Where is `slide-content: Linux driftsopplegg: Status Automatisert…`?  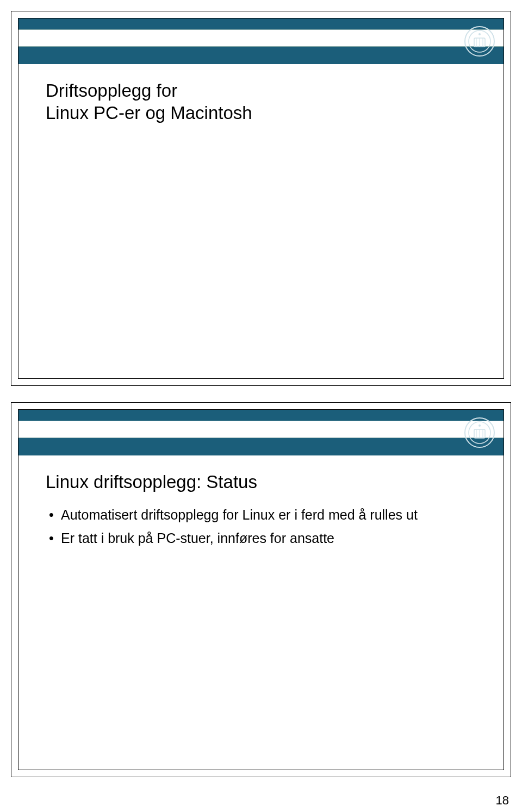 slide-content: Linux driftsopplegg: Status Automatisert… is located at coordinates (261, 509).